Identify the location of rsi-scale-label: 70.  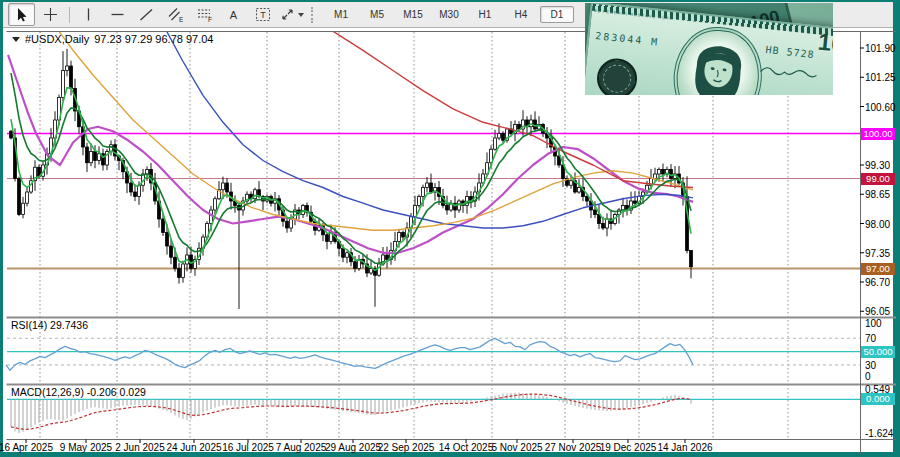
(870, 338).